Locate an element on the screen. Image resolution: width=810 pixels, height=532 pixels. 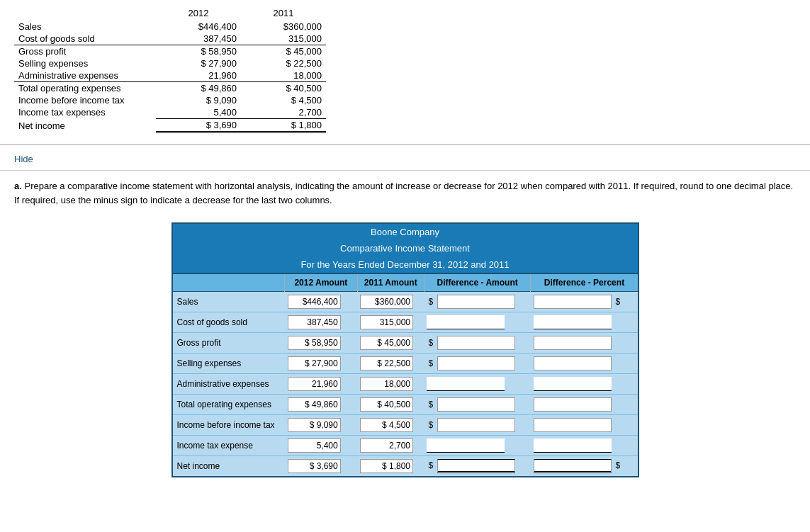
tax-diff-amt-input is located at coordinates (466, 446).